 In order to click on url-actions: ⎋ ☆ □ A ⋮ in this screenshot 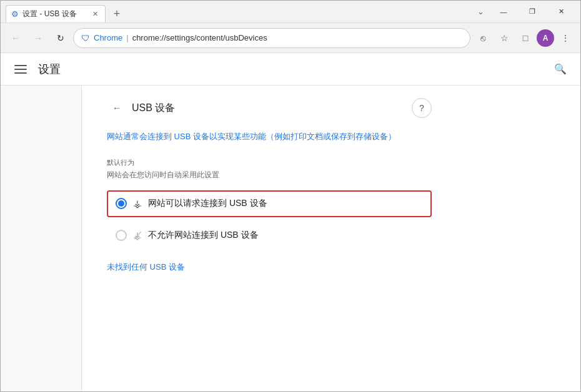, I will do `click(524, 38)`.